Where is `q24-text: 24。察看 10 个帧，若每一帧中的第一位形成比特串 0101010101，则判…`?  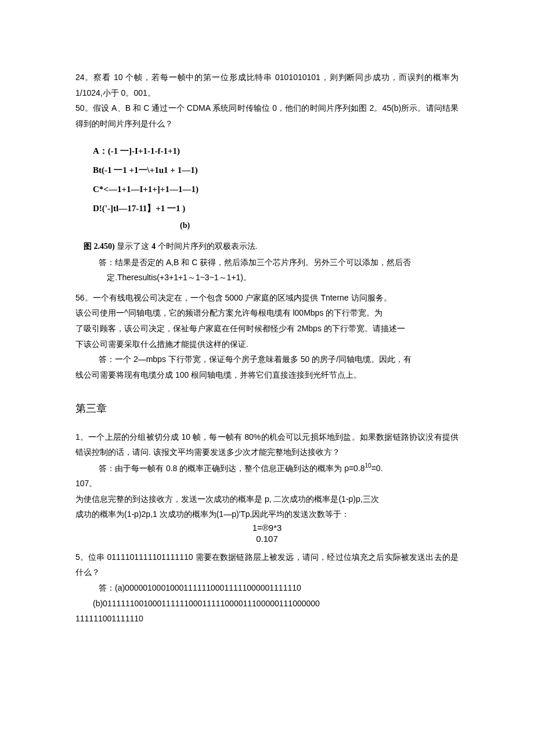 q24-text: 24。察看 10 个帧，若每一帧中的第一位形成比特串 0101010101，则判… is located at coordinates (267, 85).